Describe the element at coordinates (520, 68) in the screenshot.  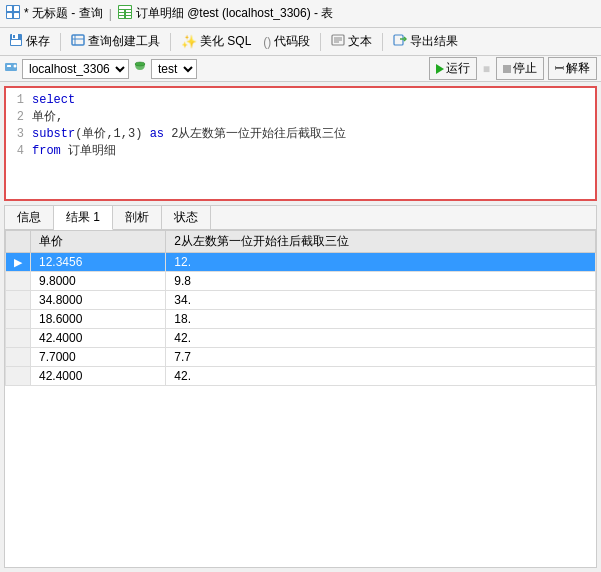
I see `stop-button: 停止` at that location.